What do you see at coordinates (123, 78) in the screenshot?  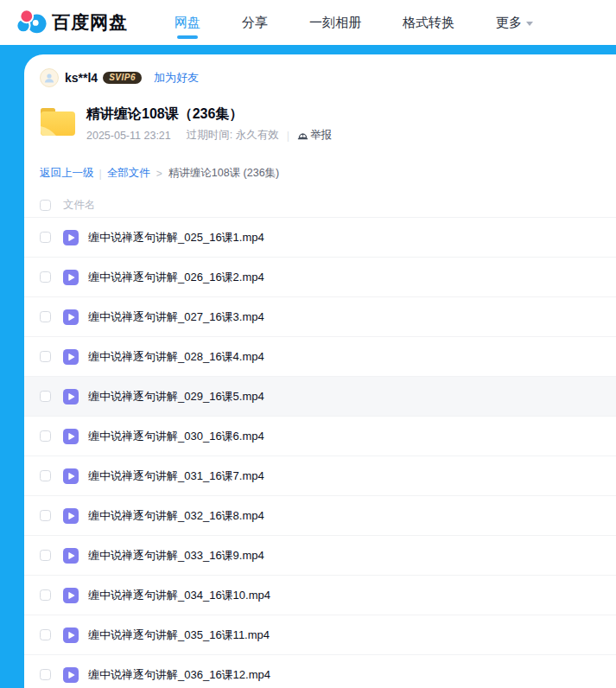 I see `svip-badge: SVIP6` at bounding box center [123, 78].